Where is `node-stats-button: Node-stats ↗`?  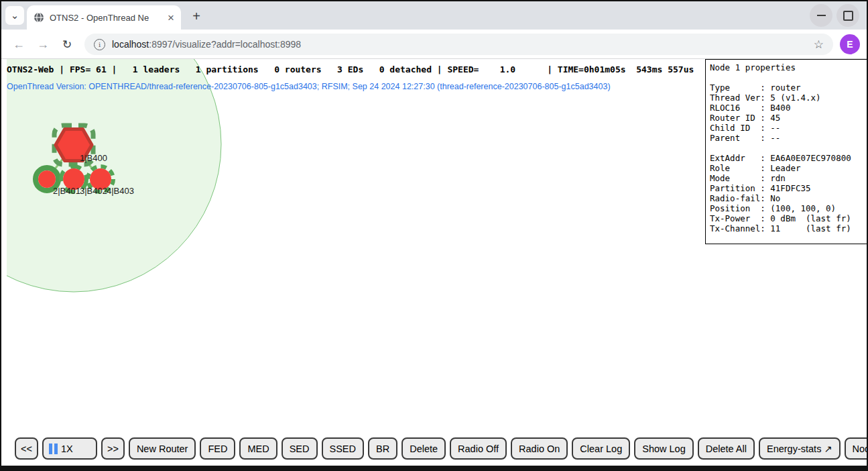
node-stats-button: Node-stats ↗ is located at coordinates (855, 448).